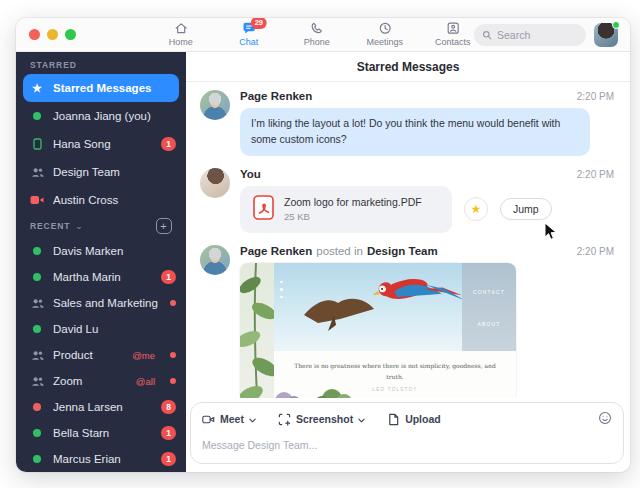  What do you see at coordinates (453, 34) in the screenshot?
I see `tab-contacts: Contacts` at bounding box center [453, 34].